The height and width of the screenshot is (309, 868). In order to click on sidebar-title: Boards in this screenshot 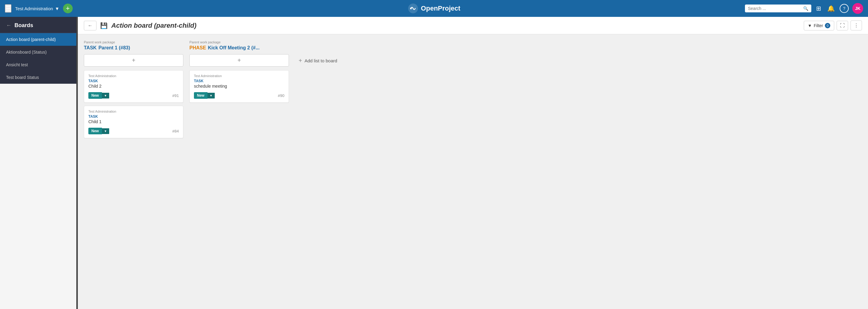, I will do `click(24, 26)`.